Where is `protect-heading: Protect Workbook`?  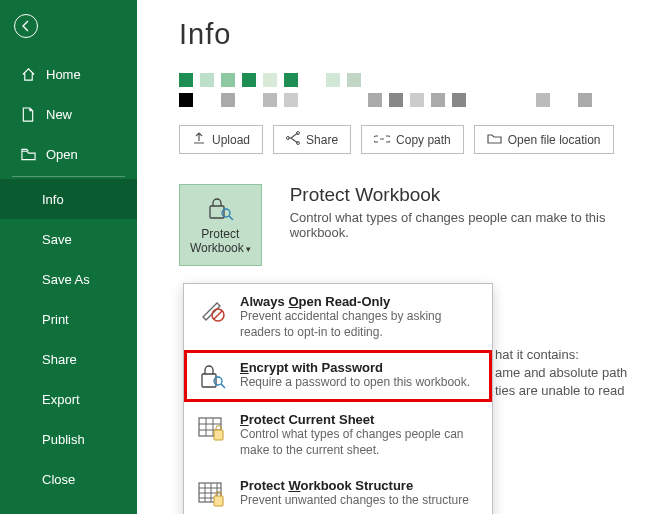 protect-heading: Protect Workbook is located at coordinates (468, 195).